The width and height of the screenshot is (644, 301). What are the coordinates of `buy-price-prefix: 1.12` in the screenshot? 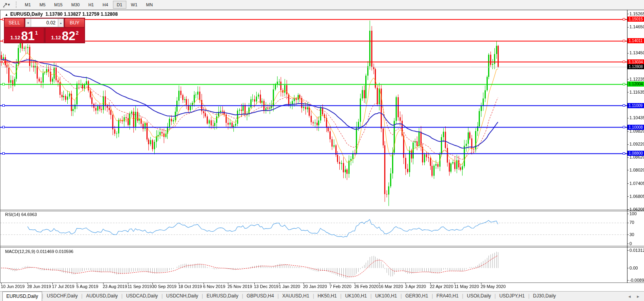 It's located at (56, 38).